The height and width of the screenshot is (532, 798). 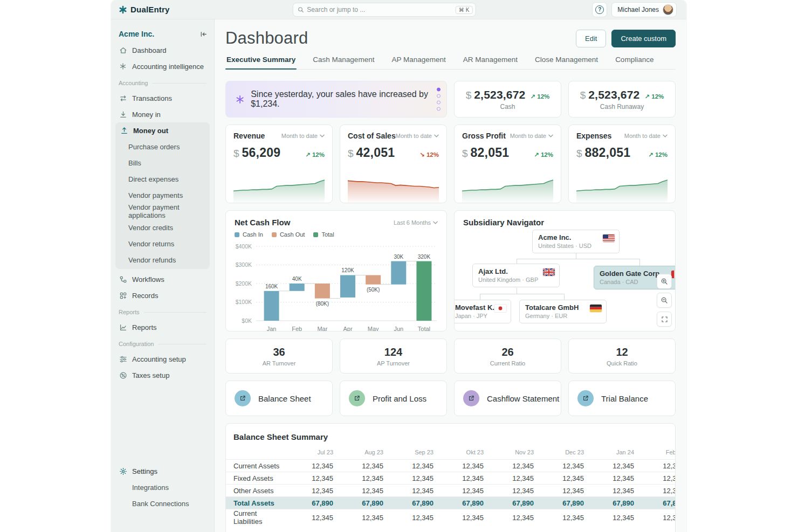 What do you see at coordinates (490, 153) in the screenshot?
I see `kpi-value: 82,051` at bounding box center [490, 153].